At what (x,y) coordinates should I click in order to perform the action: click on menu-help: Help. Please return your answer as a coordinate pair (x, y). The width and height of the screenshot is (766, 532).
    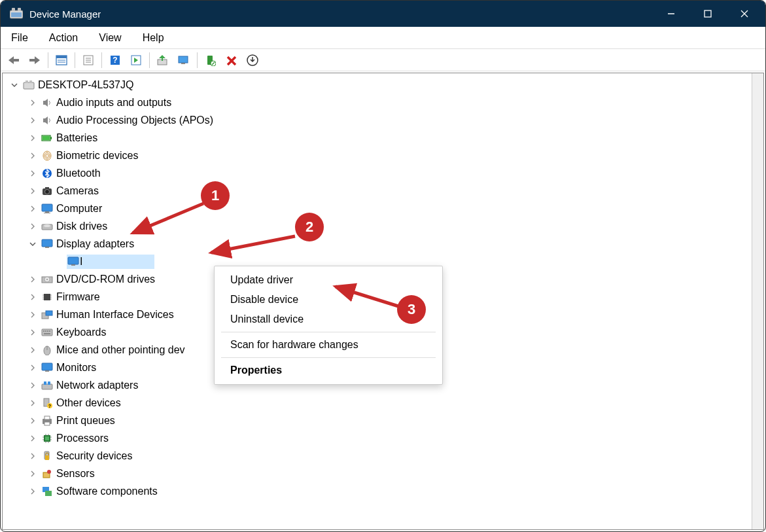
    Looking at the image, I should click on (153, 38).